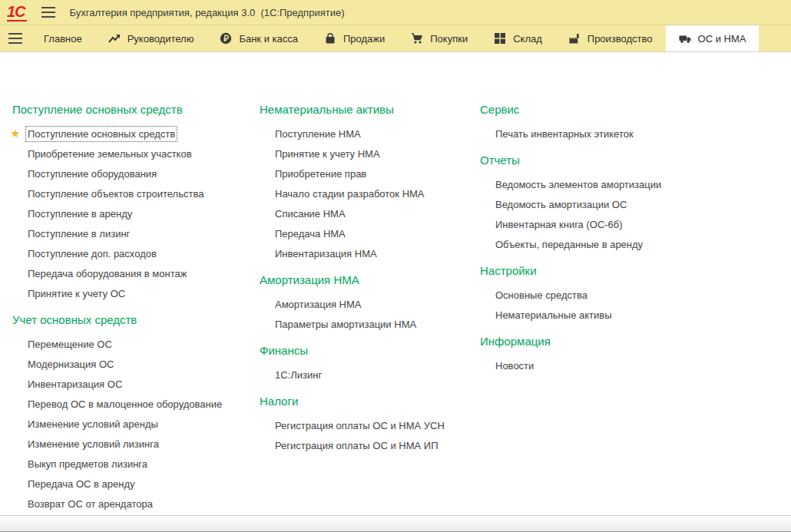  Describe the element at coordinates (595, 184) in the screenshot. I see `menu-item: Ведомость элементов амортизации` at that location.